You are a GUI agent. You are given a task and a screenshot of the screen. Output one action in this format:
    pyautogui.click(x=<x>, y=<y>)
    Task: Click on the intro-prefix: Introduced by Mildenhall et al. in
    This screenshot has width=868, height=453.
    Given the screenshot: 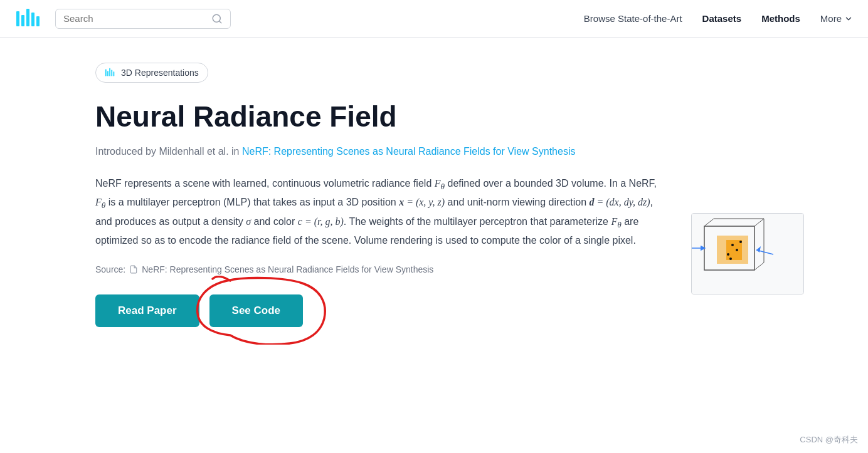 What is the action you would take?
    pyautogui.click(x=167, y=152)
    